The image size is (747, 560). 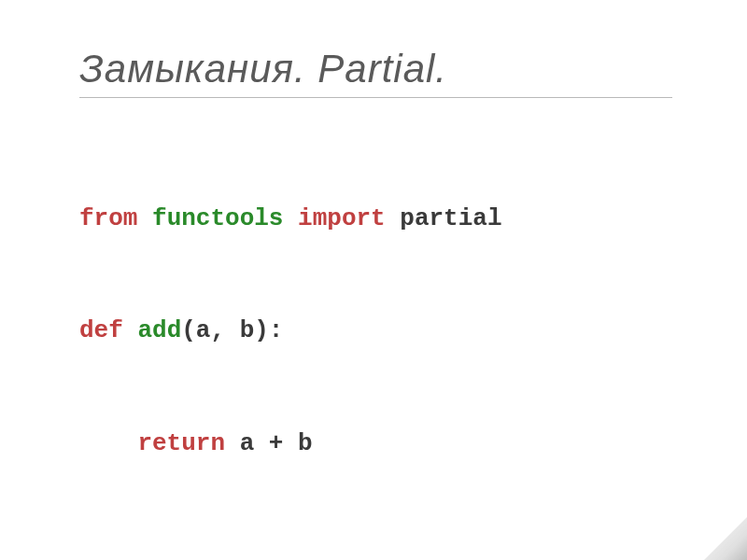 What do you see at coordinates (181, 443) in the screenshot?
I see `keyword-return: return` at bounding box center [181, 443].